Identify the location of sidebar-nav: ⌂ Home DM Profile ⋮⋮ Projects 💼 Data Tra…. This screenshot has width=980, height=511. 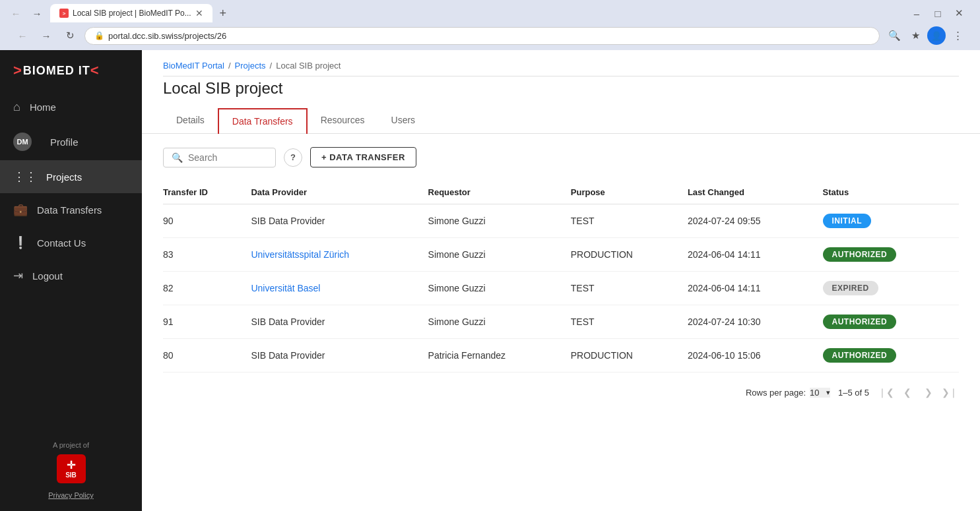
(71, 261).